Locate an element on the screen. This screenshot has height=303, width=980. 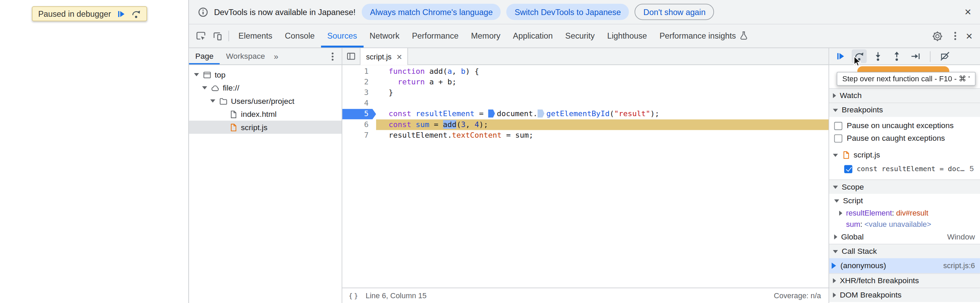
code-line-content: resultElement.textContent = sum; is located at coordinates (603, 135).